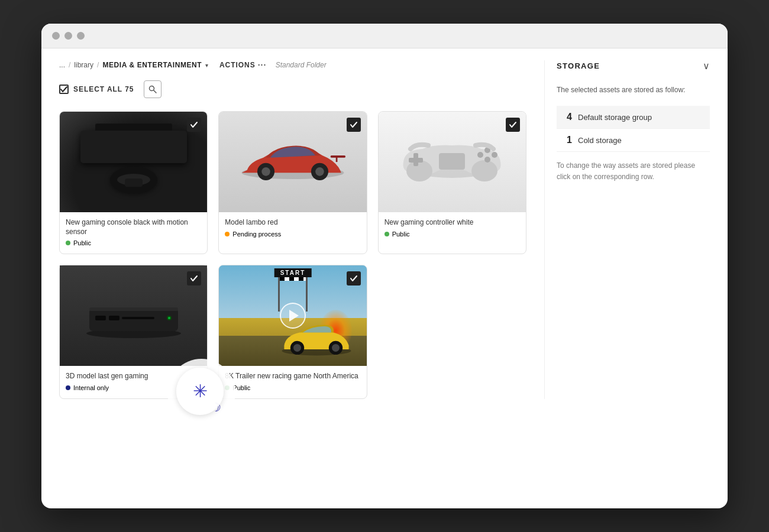  I want to click on storage-row-default: 4 Default storage group, so click(633, 117).